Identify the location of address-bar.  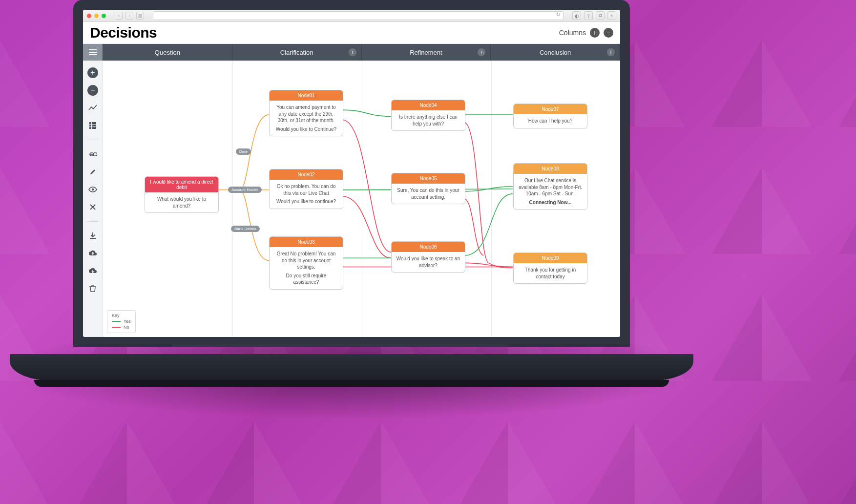
(358, 16).